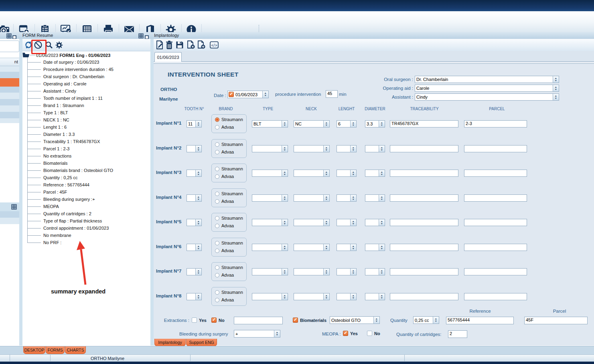  Describe the element at coordinates (73, 221) in the screenshot. I see `tree-item: Type of flap : Partial thickness` at that location.